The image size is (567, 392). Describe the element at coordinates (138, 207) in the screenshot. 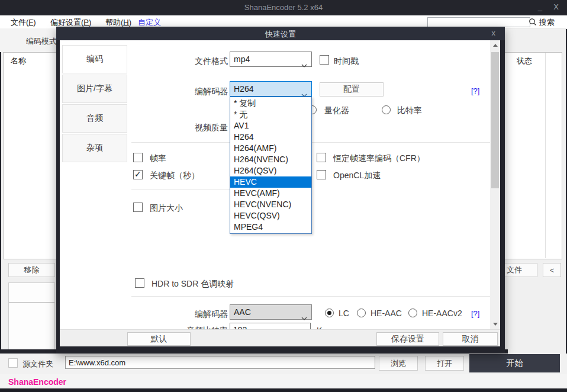

I see `picture-size-checkbox` at that location.